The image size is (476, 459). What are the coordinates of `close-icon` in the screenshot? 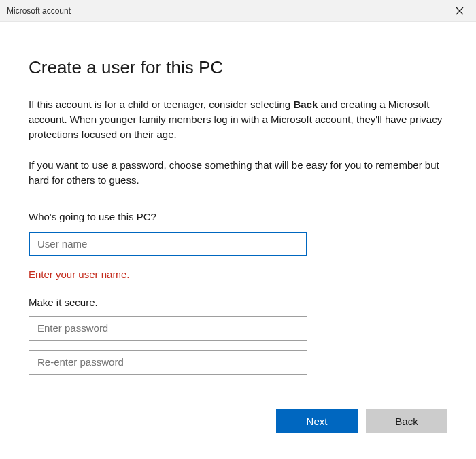 It's located at (460, 11).